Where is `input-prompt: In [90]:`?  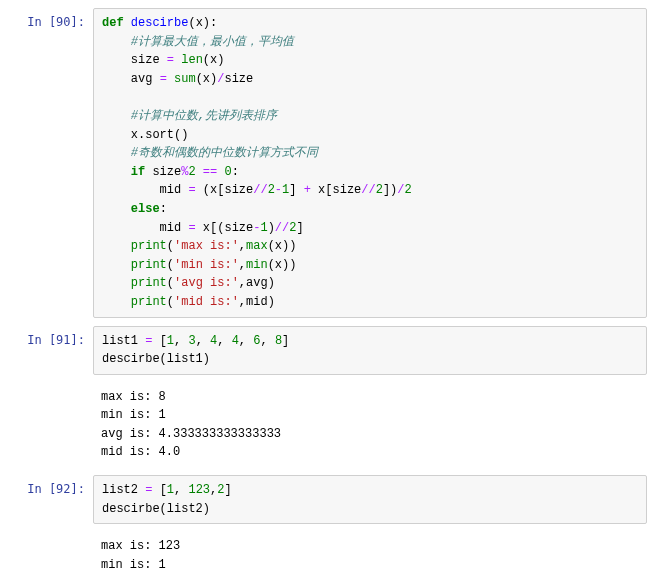
input-prompt: In [90]: is located at coordinates (46, 163).